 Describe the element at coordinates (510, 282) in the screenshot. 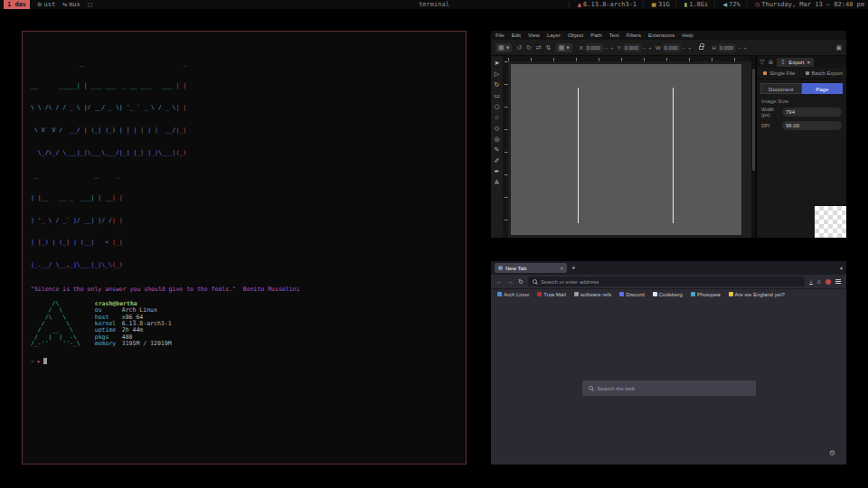

I see `forward-icon: →` at that location.